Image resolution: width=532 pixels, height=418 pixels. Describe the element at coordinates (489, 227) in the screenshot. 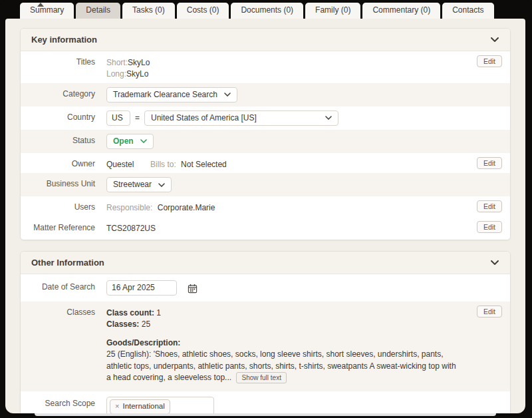

I see `edit-matter-reference-button: Edit` at that location.